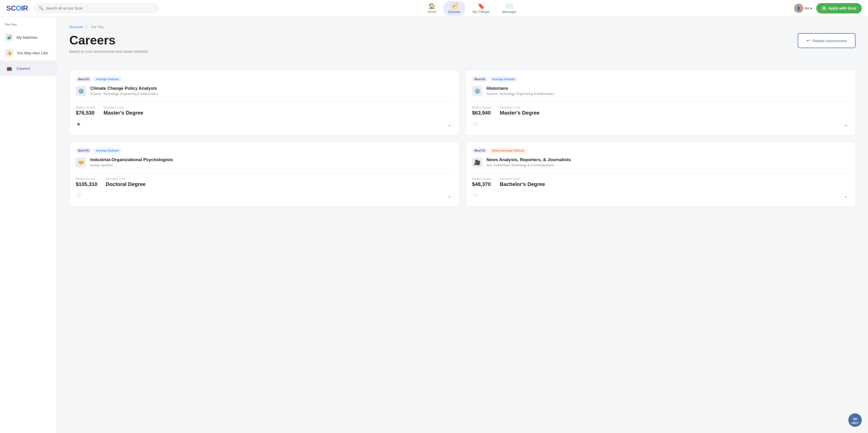 This screenshot has width=868, height=433. I want to click on sidebar-item-my-matches: 🧩 My Matches, so click(28, 37).